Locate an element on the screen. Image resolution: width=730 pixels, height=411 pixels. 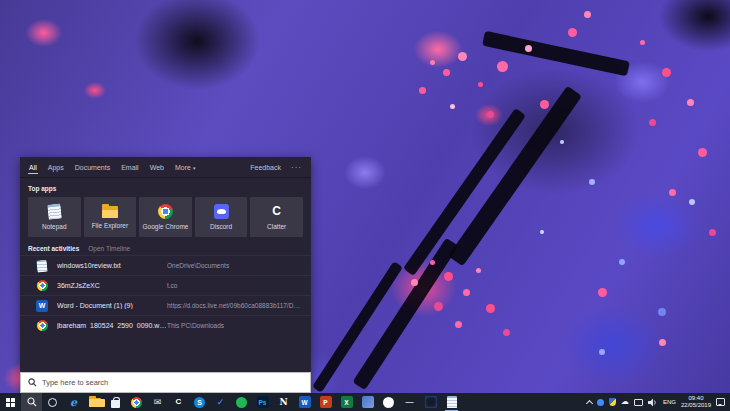
taskbar-clatter: C is located at coordinates (178, 402).